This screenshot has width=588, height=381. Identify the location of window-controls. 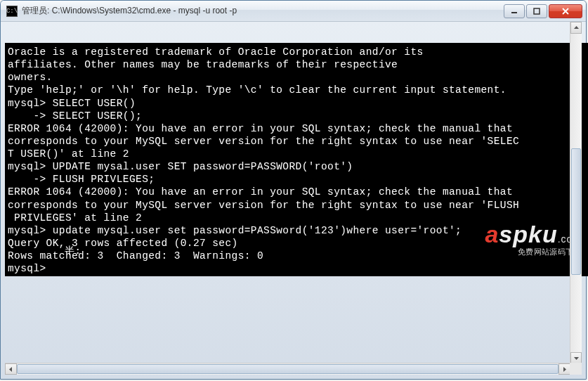
(543, 11).